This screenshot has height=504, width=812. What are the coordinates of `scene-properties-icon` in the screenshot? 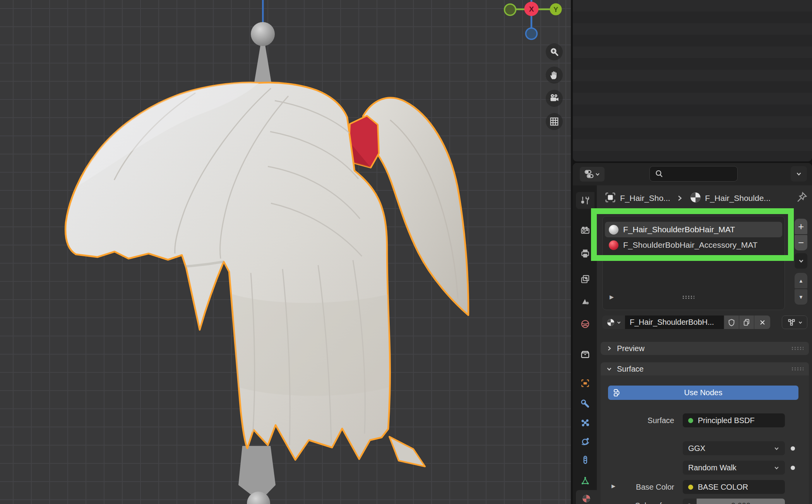 It's located at (585, 301).